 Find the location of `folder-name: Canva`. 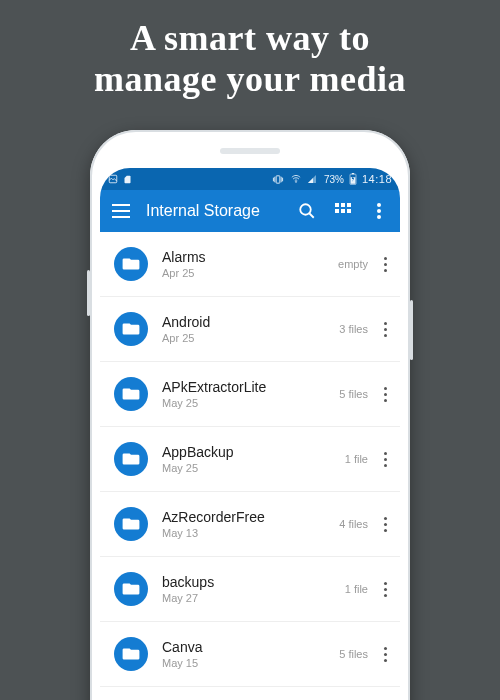

folder-name: Canva is located at coordinates (250, 647).